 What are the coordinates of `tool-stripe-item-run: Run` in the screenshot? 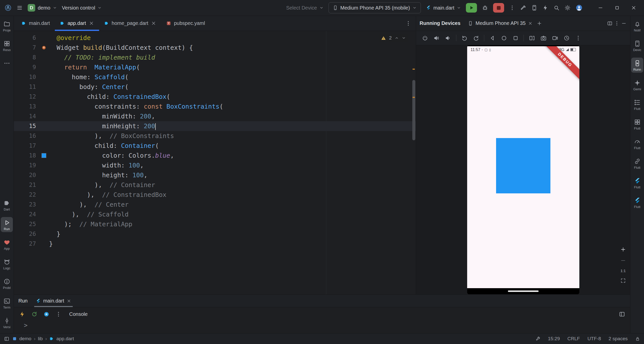 It's located at (7, 225).